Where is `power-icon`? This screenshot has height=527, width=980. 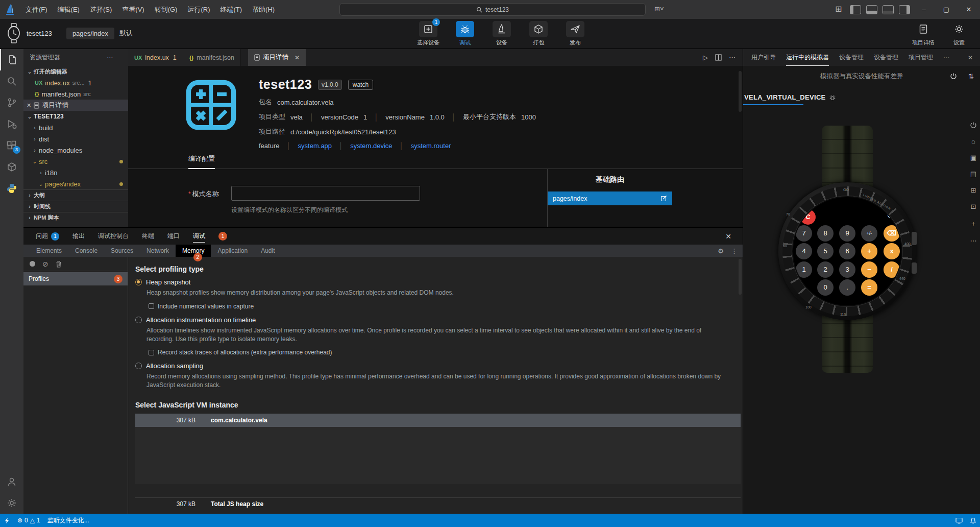 power-icon is located at coordinates (953, 76).